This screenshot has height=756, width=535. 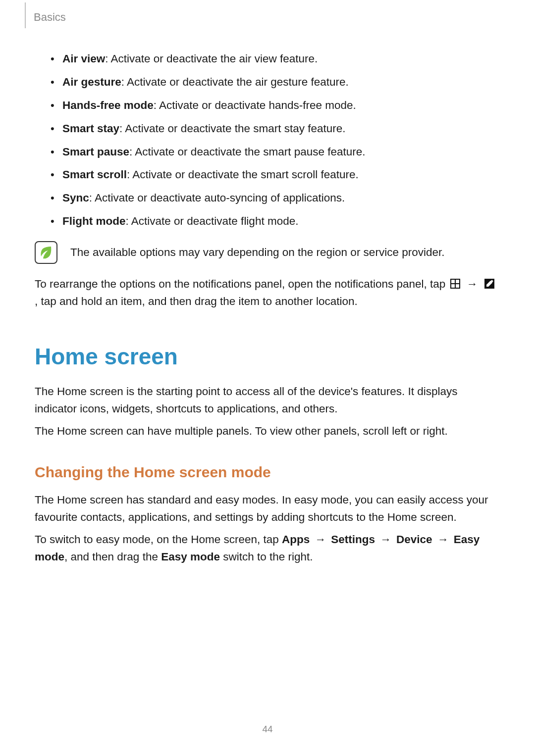 I want to click on home-intro-paragraph-1: The Home screen is the starting point to…, so click(x=268, y=401).